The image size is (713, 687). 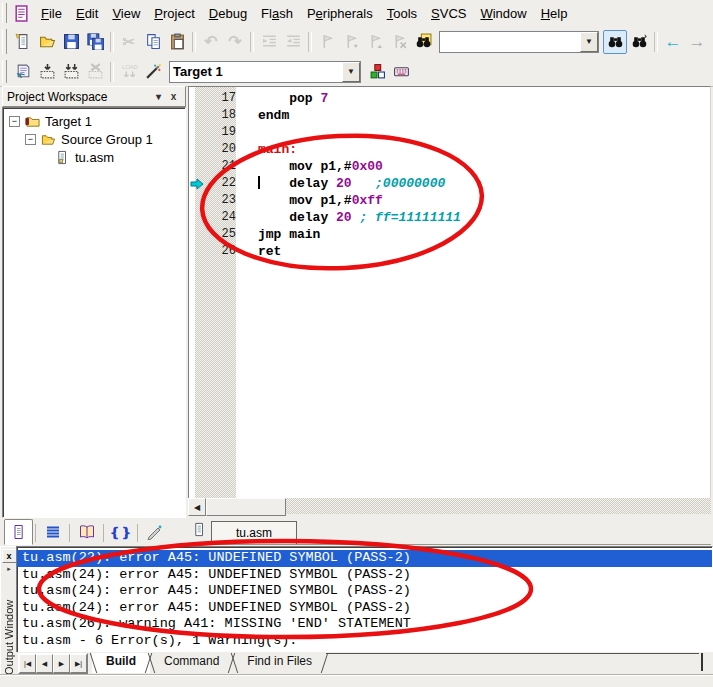 I want to click on tree-item-target-1: −Target 1, so click(x=94, y=121).